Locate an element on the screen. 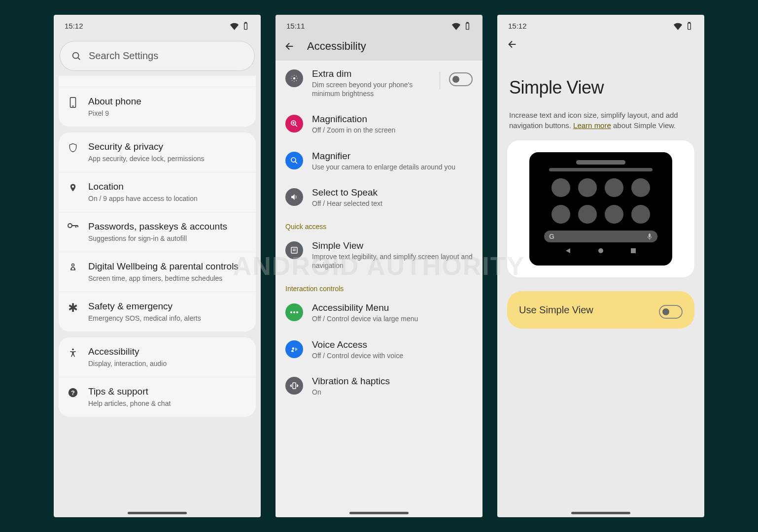 The image size is (758, 532). vibration-icon is located at coordinates (294, 386).